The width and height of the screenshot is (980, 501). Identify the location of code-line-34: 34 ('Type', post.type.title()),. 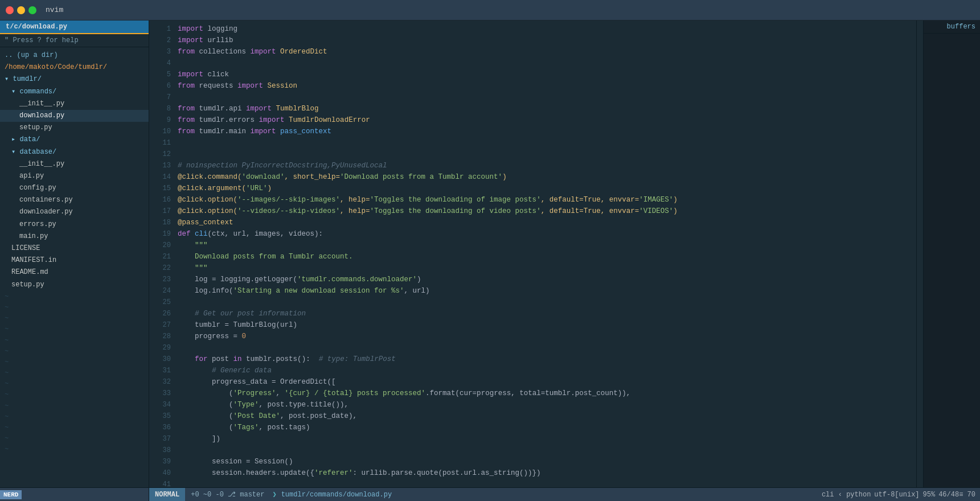
(533, 405).